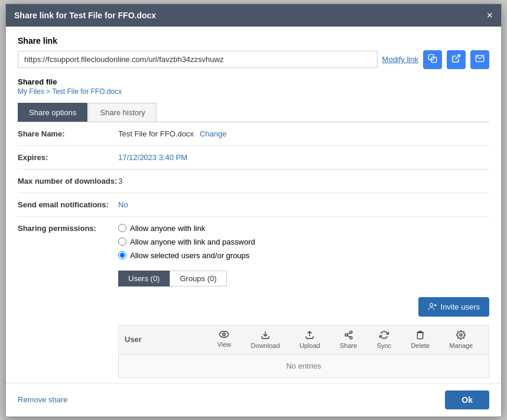 The width and height of the screenshot is (507, 420). I want to click on share-name-row: Share Name: Test File for FFO.docx Chang…, so click(254, 134).